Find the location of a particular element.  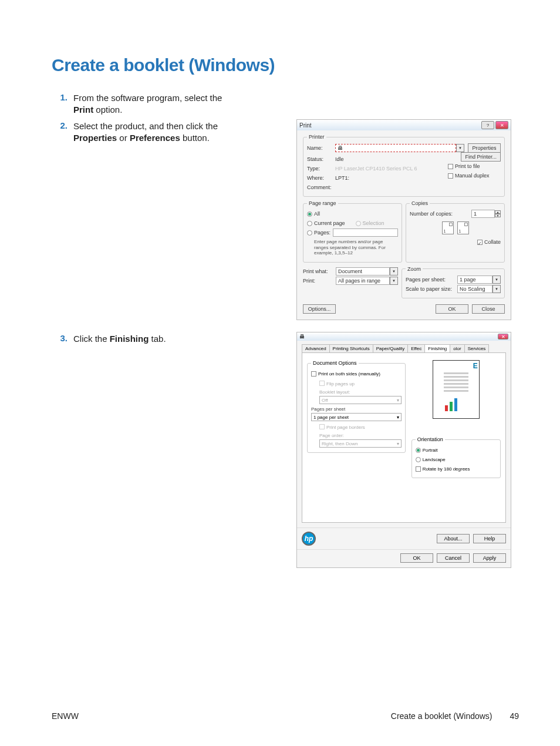

help-button: Help is located at coordinates (490, 539).